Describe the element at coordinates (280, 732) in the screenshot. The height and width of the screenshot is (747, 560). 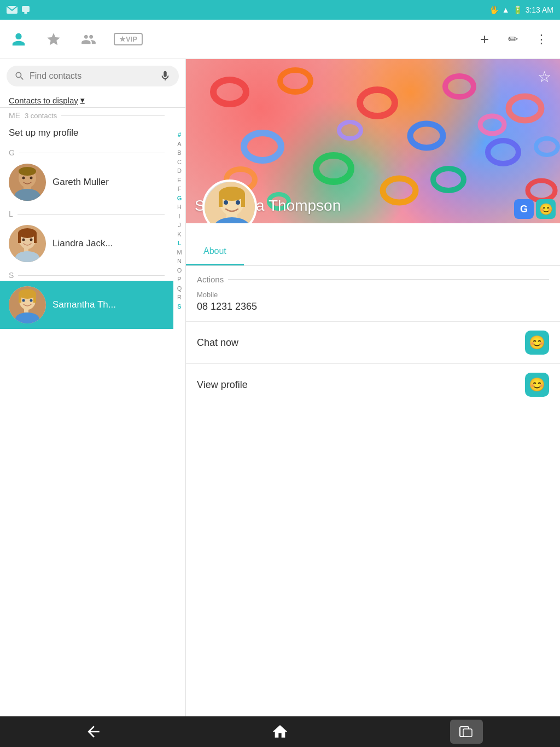
I see `bottom-nav` at that location.